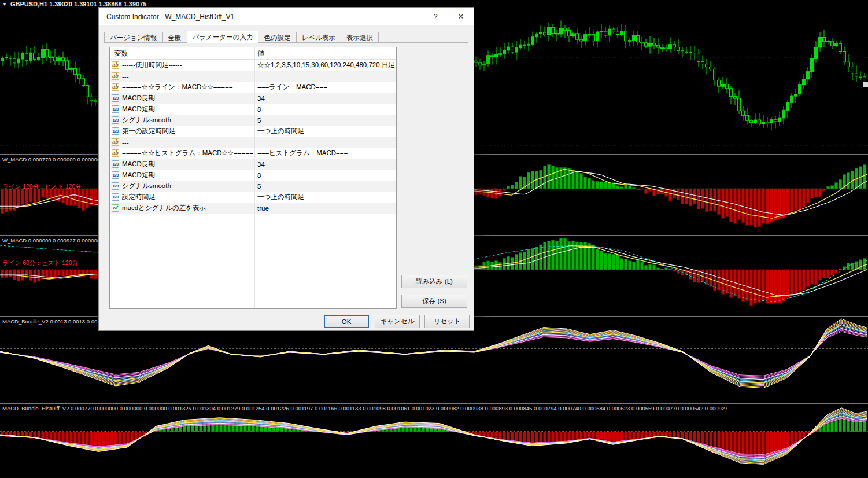 The width and height of the screenshot is (868, 478). Describe the element at coordinates (261, 17) in the screenshot. I see `dialog-title: Custom Indicator - W_MACD_HistDiff_V1` at that location.